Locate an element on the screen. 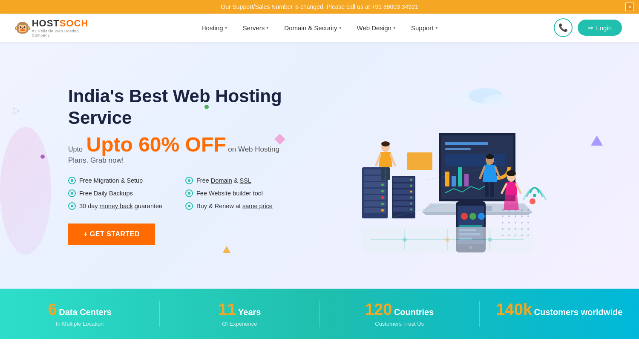  nav-item-servers: Servers ▾ is located at coordinates (256, 28).